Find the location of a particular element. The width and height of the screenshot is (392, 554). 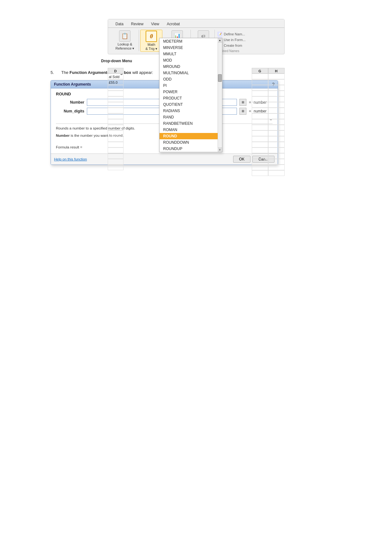

dropdown-item-mdeterm: MDETERM is located at coordinates (189, 41).